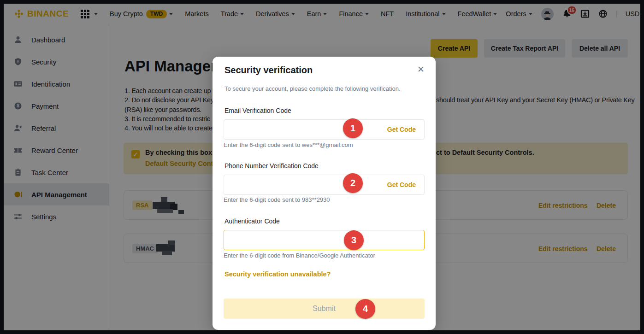  I want to click on phone-code-hint: Enter the 6-digit code sent to 983**2930, so click(277, 200).